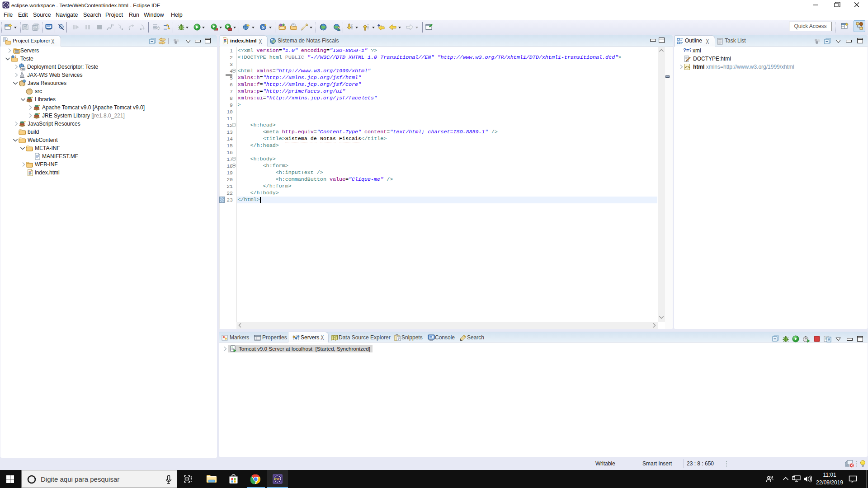 This screenshot has width=868, height=488. I want to click on svg-text: J, so click(15, 57).